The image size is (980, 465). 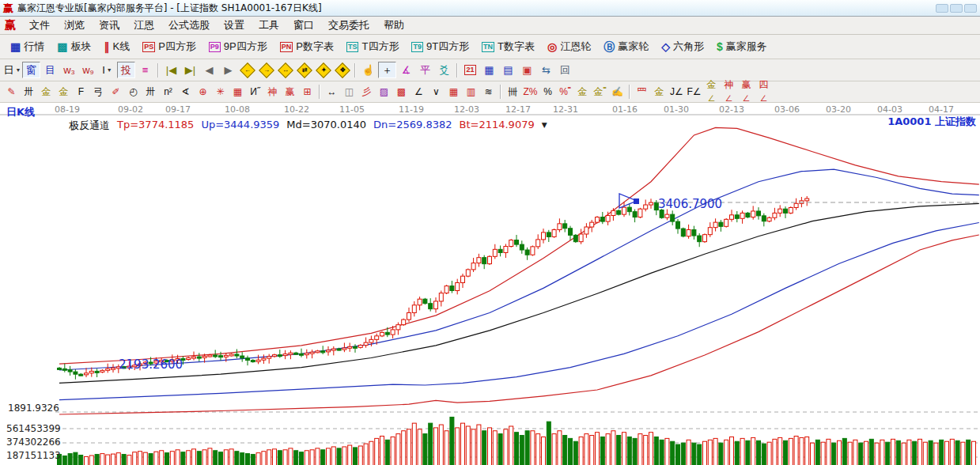 What do you see at coordinates (642, 92) in the screenshot?
I see `si-levels-icon-button: 罒` at bounding box center [642, 92].